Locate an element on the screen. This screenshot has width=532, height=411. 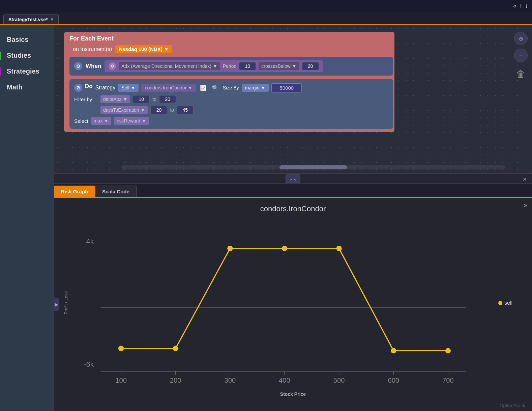
on-instrument-label: on Instrument(s) is located at coordinates (92, 49).